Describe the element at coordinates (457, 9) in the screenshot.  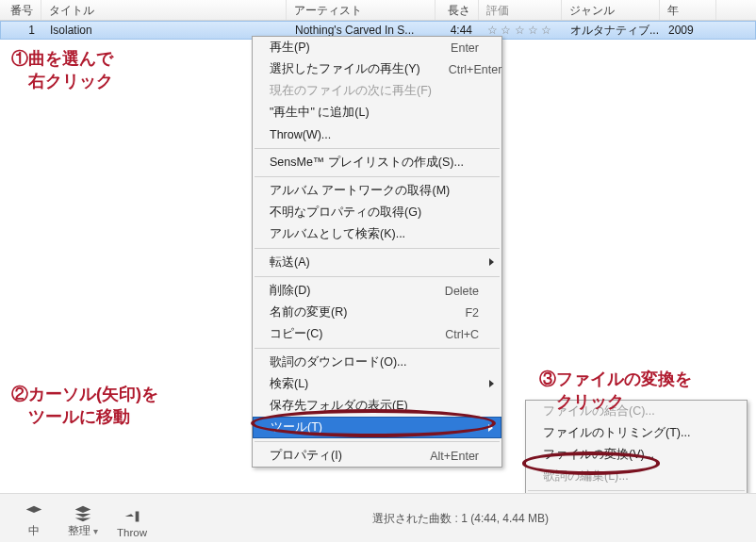
I see `col-length: 長さ` at that location.